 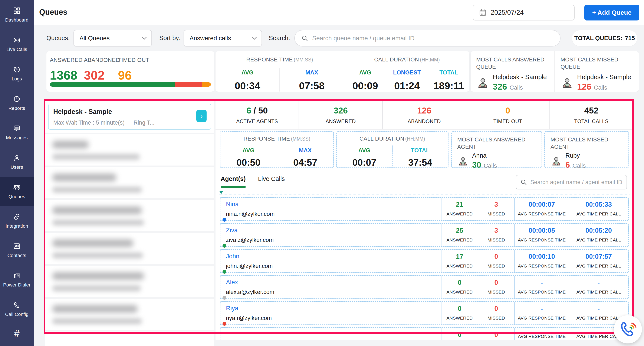 What do you see at coordinates (130, 71) in the screenshot?
I see `overview-counts-card: ANSWERED 1368 ABANDONED 302 TIMED OUT 96` at bounding box center [130, 71].